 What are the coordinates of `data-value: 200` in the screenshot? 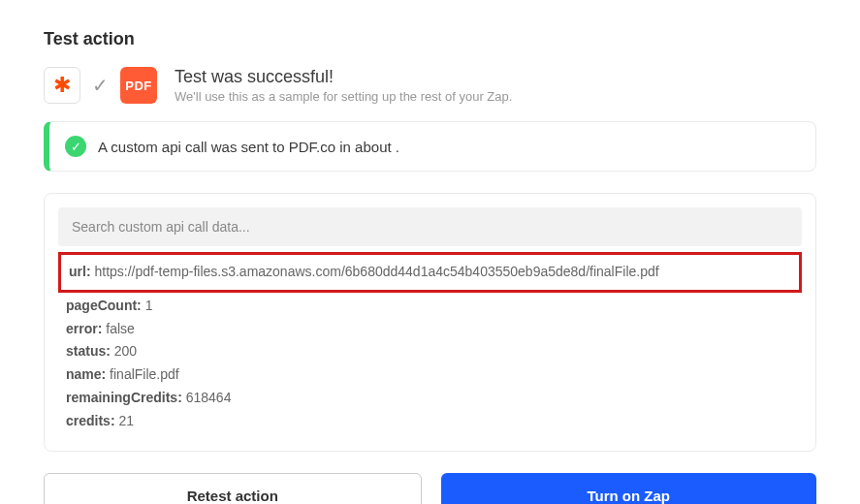 It's located at (124, 351).